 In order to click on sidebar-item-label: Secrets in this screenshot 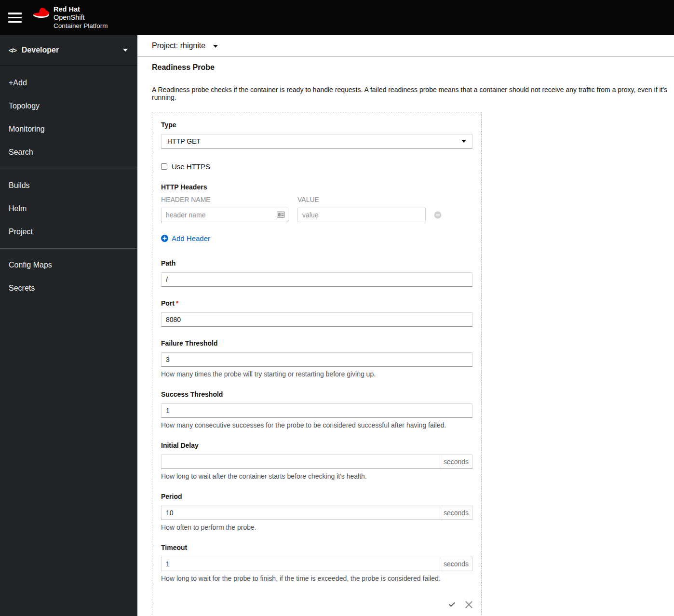, I will do `click(22, 288)`.